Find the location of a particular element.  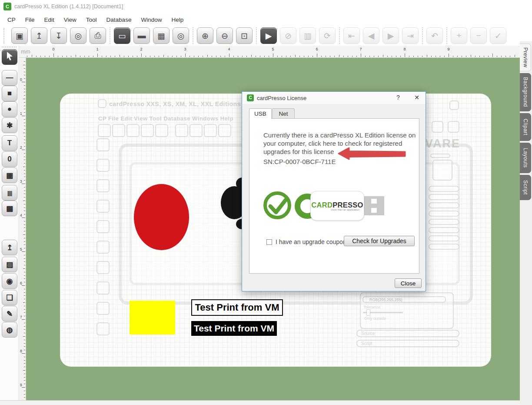

camera-tool-icon: ◉ is located at coordinates (10, 281).